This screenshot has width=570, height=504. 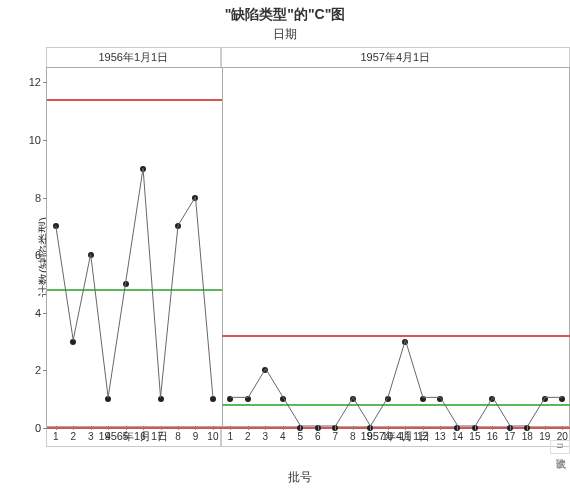 What do you see at coordinates (404, 436) in the screenshot?
I see `x-tick-label: 11` at bounding box center [404, 436].